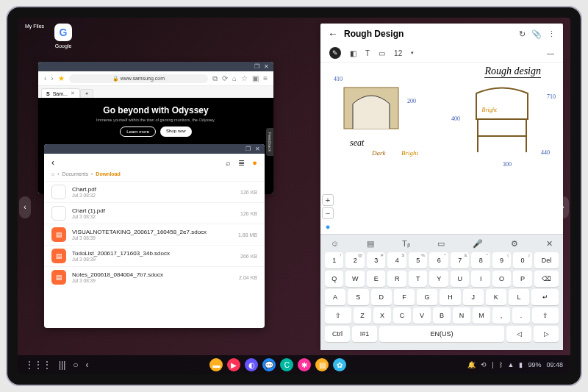 This screenshot has width=588, height=392. I want to click on taskbar-app: ▶, so click(234, 365).